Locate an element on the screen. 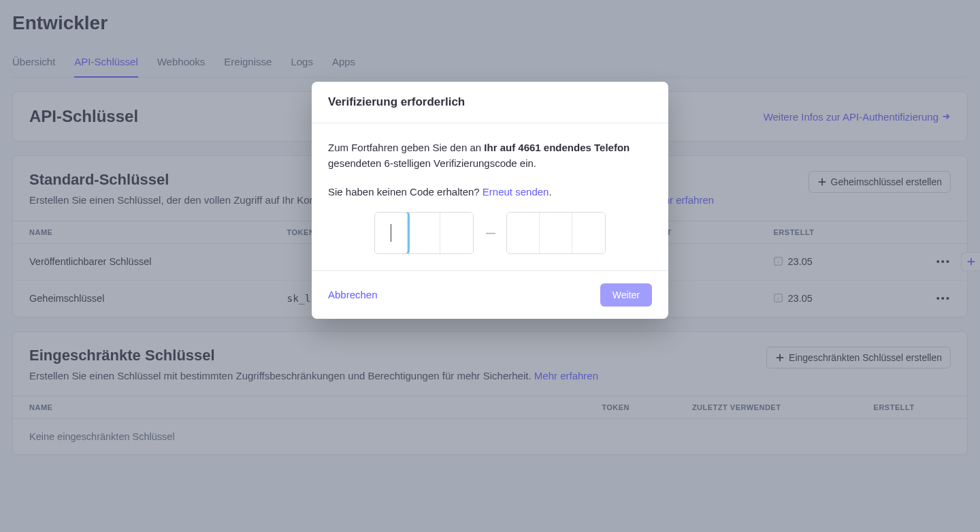 Image resolution: width=980 pixels, height=532 pixels. phone-last-four: Ihr auf 4661 endendes Telefon is located at coordinates (557, 147).